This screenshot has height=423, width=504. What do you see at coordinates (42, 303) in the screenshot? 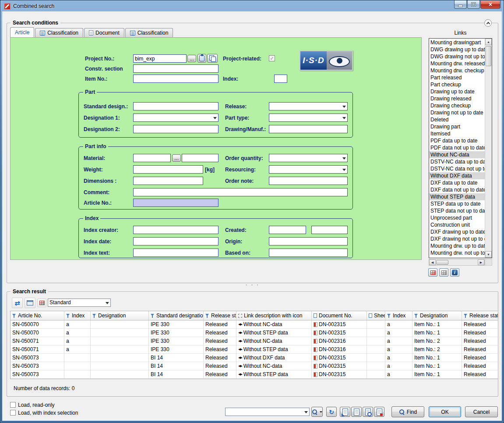
I see `result-grid-button` at bounding box center [42, 303].